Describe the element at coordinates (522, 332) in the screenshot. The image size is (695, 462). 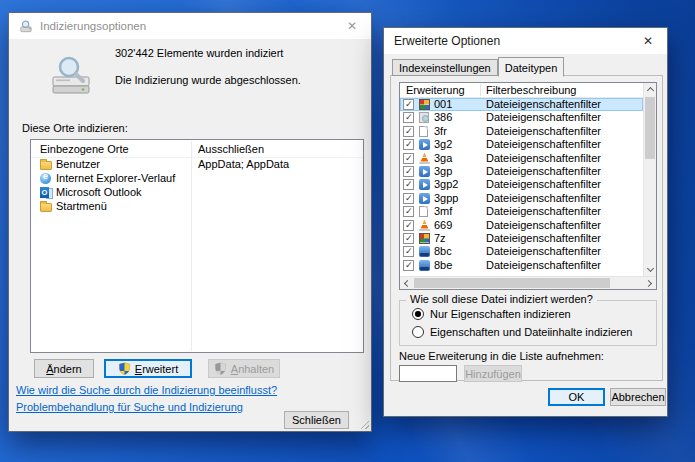
I see `radio-option: Eigenschaften und Dateiinhalte indiziere…` at that location.